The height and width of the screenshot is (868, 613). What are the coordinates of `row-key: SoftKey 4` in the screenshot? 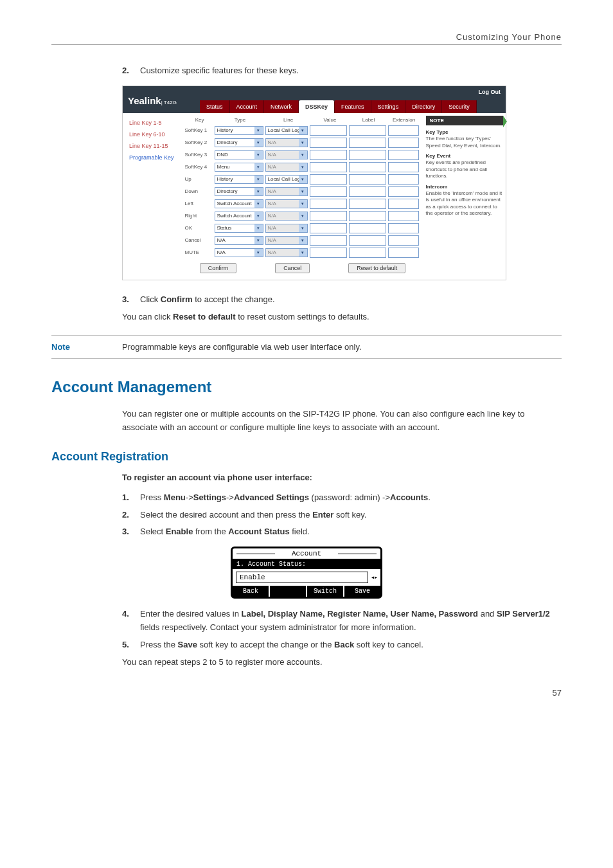 It's located at (200, 167).